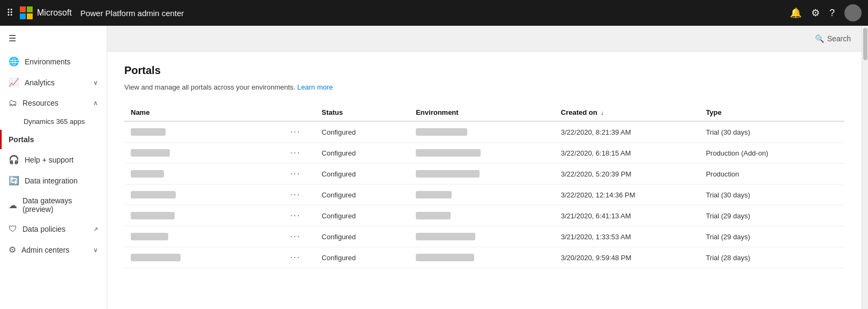 This screenshot has width=868, height=309. Describe the element at coordinates (54, 205) in the screenshot. I see `sidebar-item-data-gateways: ☁ Data gateways (preview)` at that location.